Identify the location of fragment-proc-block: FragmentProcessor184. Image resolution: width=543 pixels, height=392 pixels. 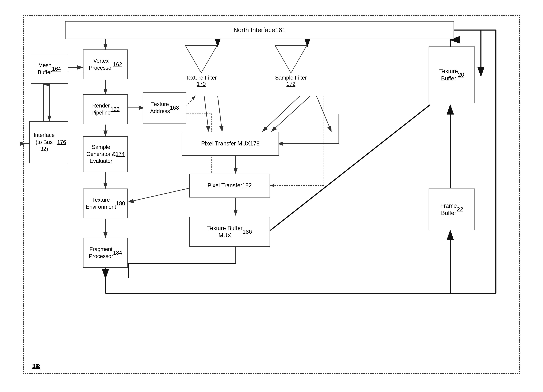
(105, 253).